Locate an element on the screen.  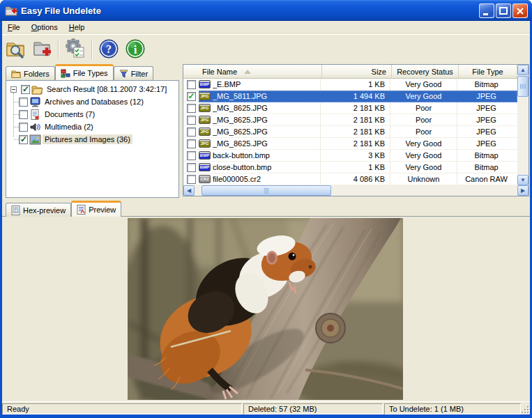
status-to-undelete: To Undelete: 1 (1 MB) is located at coordinates (453, 409).